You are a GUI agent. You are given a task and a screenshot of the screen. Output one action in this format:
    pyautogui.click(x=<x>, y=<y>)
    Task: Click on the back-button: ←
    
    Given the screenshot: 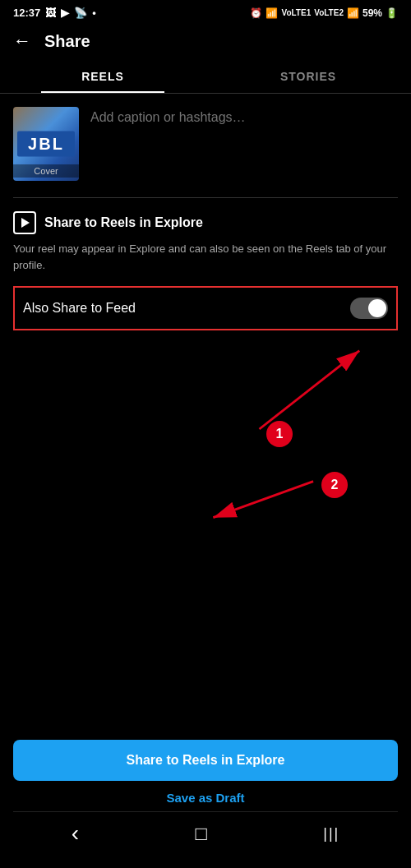 What is the action you would take?
    pyautogui.click(x=22, y=41)
    